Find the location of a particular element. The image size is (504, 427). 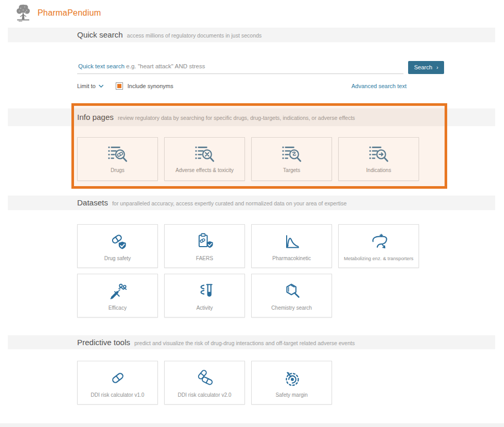

predictive-tools-subtitle: predict and visualize the risk of drug-d… is located at coordinates (245, 343).